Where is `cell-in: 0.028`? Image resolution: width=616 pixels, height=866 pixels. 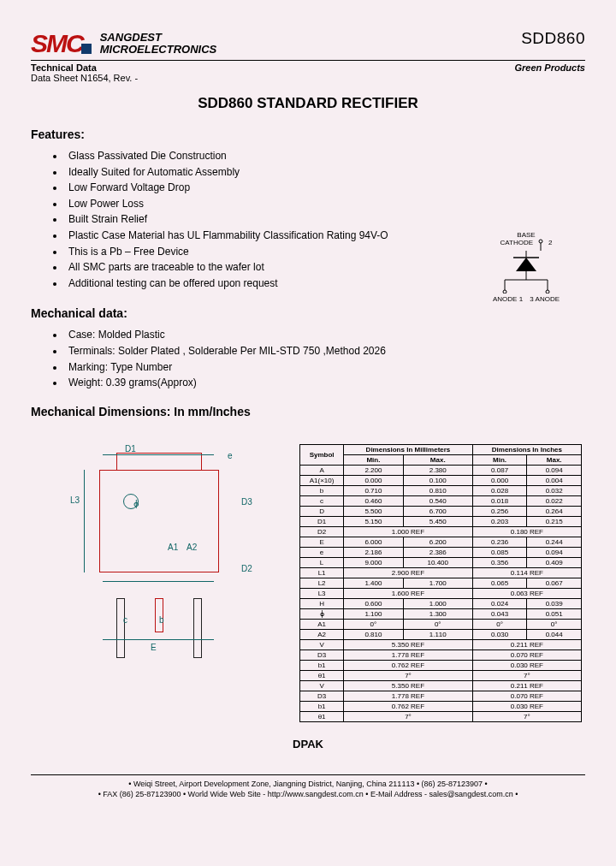
cell-in: 0.028 is located at coordinates (500, 490).